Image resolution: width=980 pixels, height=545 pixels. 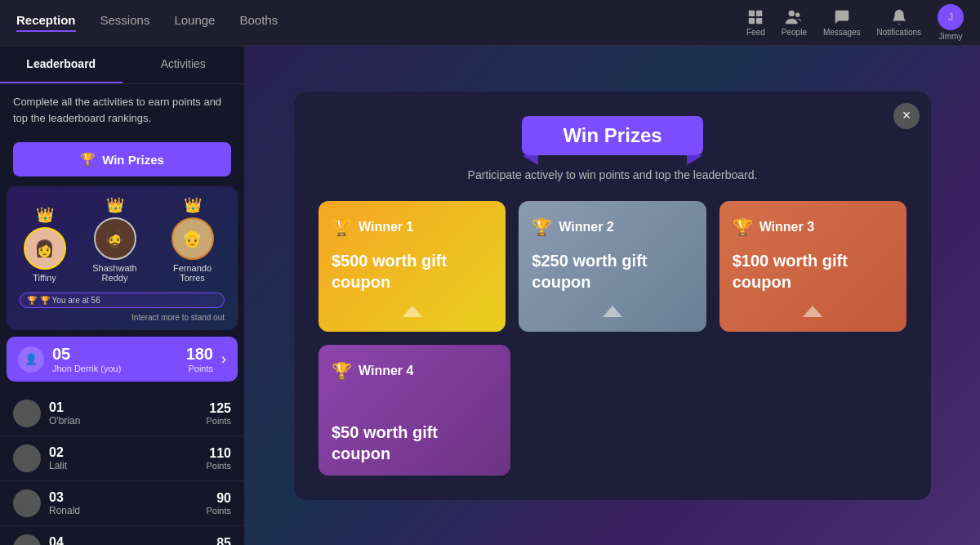 What do you see at coordinates (123, 540) in the screenshot?
I see `lb-rank-4: 04` at bounding box center [123, 540].